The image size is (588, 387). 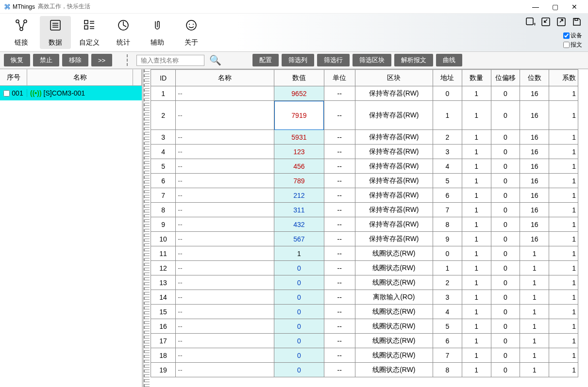 What do you see at coordinates (299, 195) in the screenshot?
I see `value-cell: 212` at bounding box center [299, 195].